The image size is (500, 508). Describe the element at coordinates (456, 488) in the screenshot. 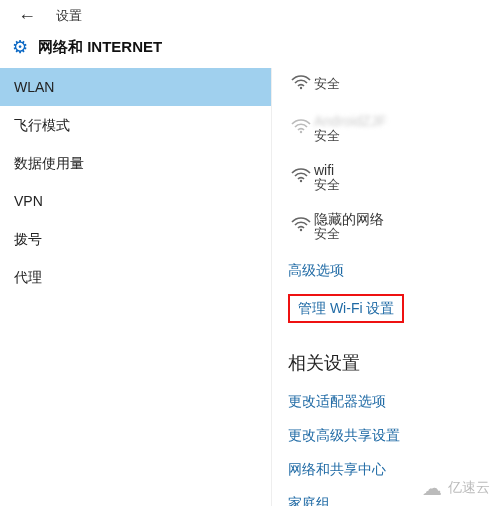

I see `watermark: ☁ 亿速云` at that location.